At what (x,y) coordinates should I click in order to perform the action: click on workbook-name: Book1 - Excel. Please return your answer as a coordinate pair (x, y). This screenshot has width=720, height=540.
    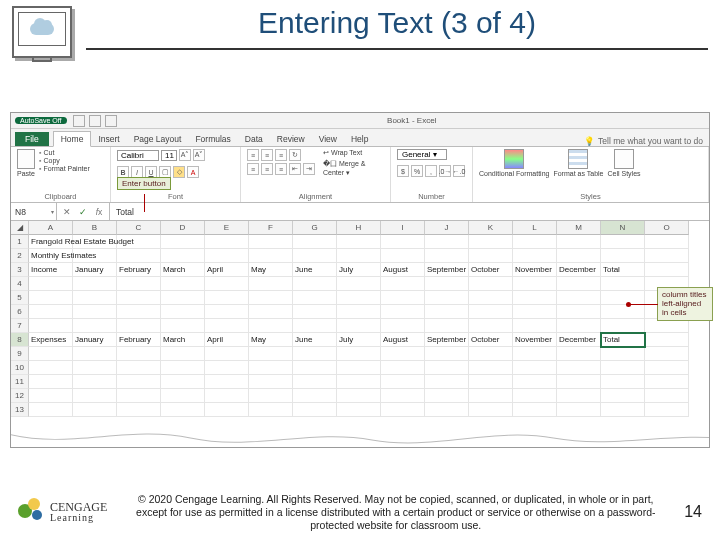
    Looking at the image, I should click on (412, 120).